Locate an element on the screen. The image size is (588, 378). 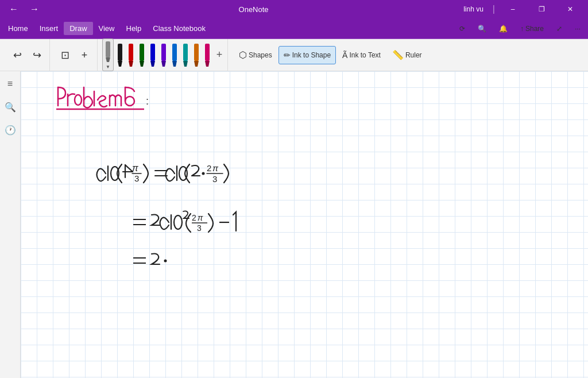
ribbon: ↩ ↪ ⊡ + ▼ is located at coordinates (294, 55).